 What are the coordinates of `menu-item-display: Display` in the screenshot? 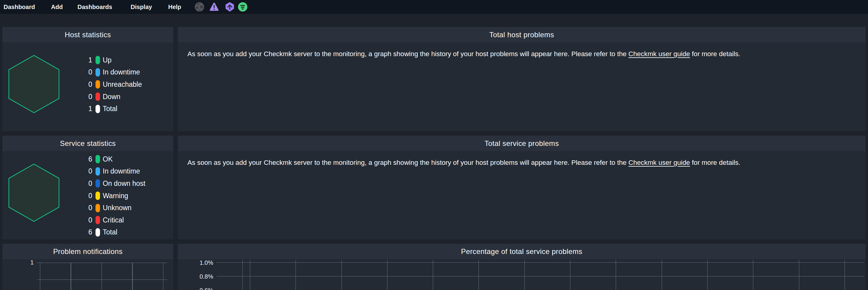 It's located at (142, 7).